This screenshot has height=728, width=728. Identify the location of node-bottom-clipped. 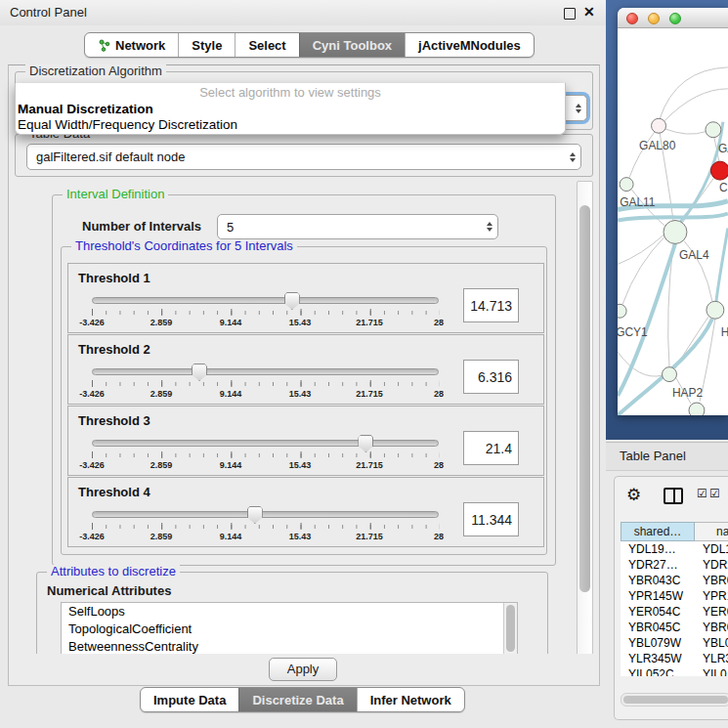
(697, 408).